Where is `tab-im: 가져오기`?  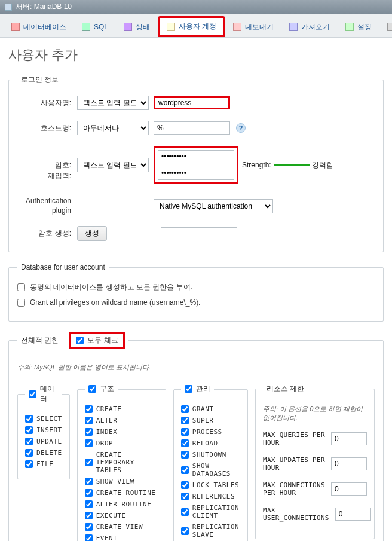 tab-im: 가져오기 is located at coordinates (310, 26).